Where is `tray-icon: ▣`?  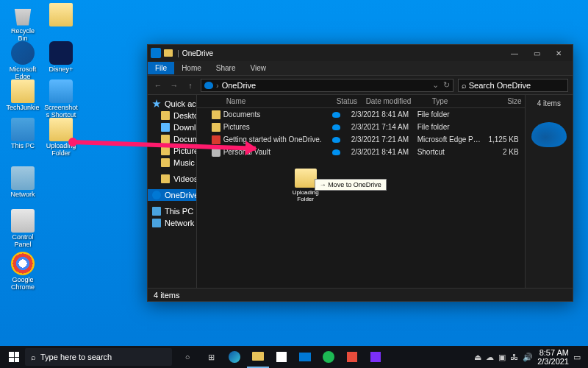
tray-icon: ▣ is located at coordinates (502, 358).